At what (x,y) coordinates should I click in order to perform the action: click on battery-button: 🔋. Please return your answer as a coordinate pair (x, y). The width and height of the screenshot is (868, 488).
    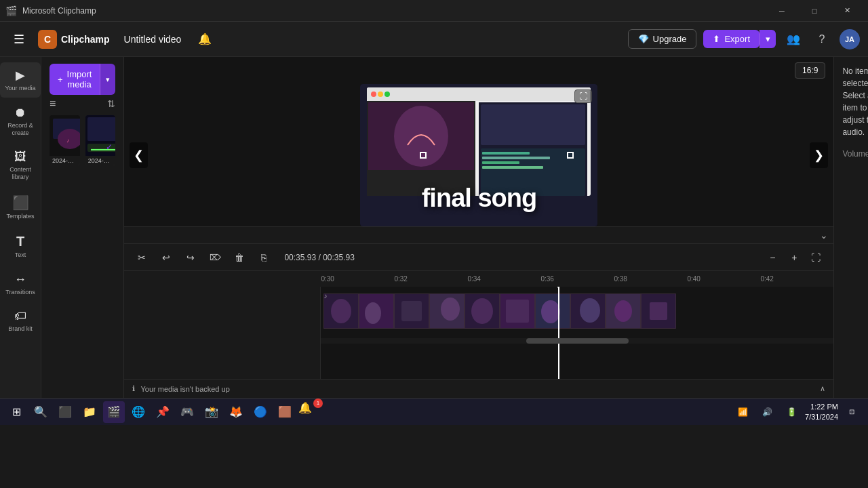
    Looking at the image, I should click on (791, 412).